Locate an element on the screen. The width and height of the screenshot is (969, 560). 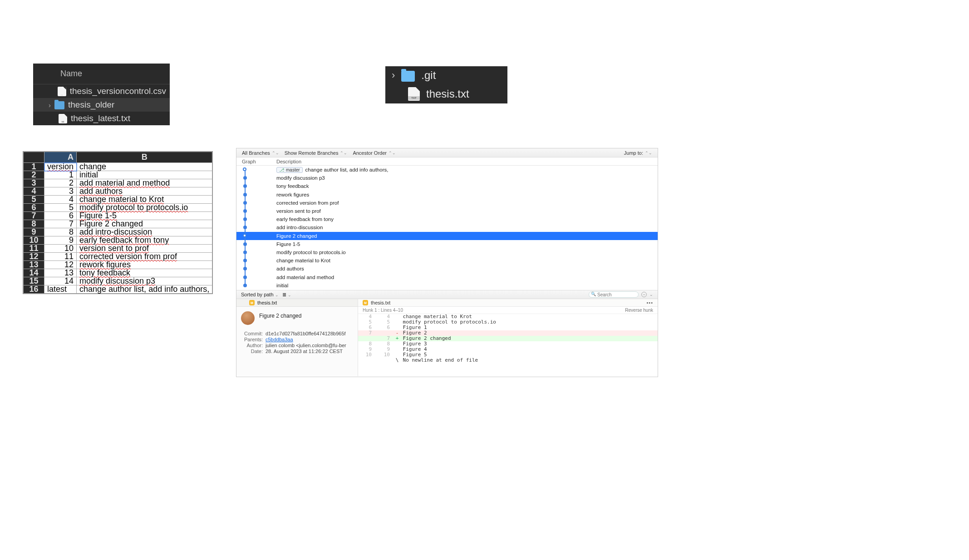
chevron-updown-icon: ⌃⌄ is located at coordinates (649, 153).